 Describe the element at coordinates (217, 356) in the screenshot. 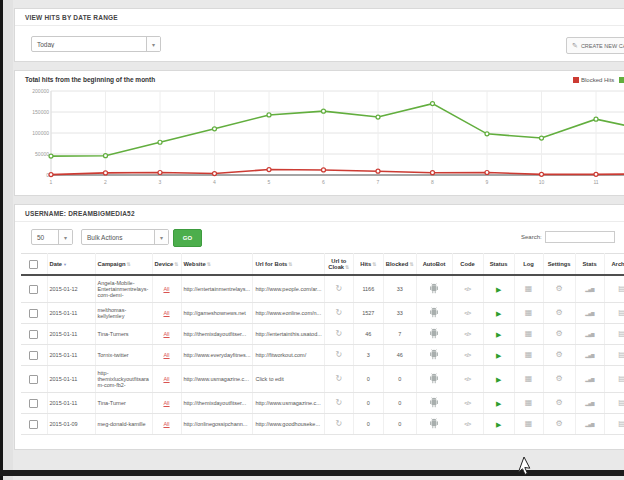

I see `website-cell: http://www.everydayfitnes...` at that location.